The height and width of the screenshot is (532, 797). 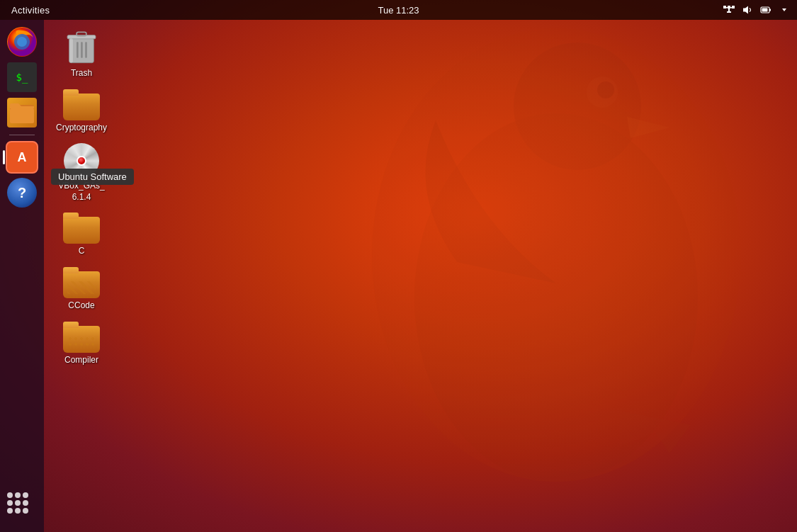 What do you see at coordinates (22, 113) in the screenshot?
I see `files-icon` at bounding box center [22, 113].